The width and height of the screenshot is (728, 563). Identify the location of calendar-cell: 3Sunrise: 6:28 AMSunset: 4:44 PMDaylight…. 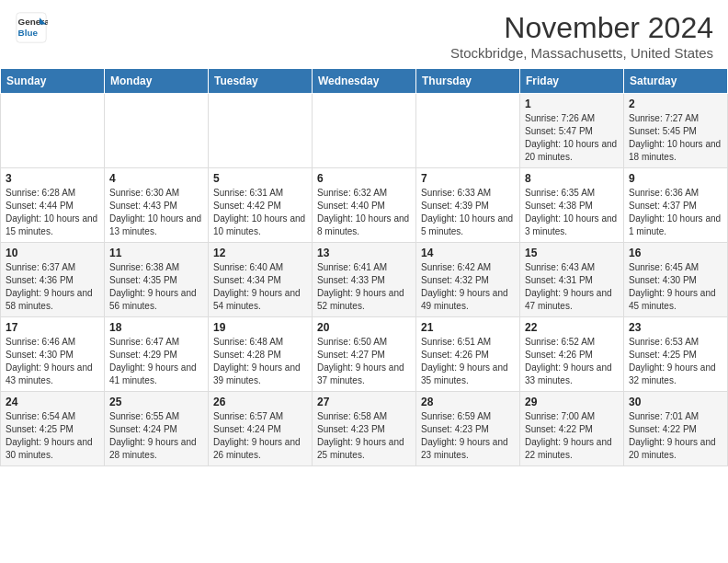
(53, 206).